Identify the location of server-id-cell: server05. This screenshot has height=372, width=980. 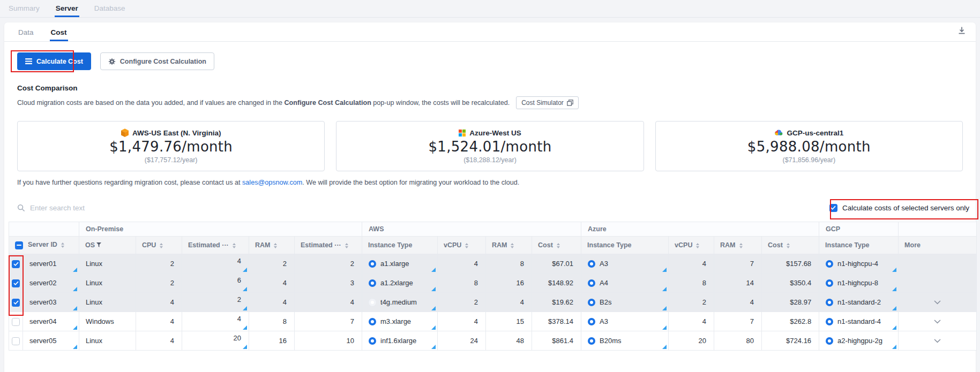
(51, 341).